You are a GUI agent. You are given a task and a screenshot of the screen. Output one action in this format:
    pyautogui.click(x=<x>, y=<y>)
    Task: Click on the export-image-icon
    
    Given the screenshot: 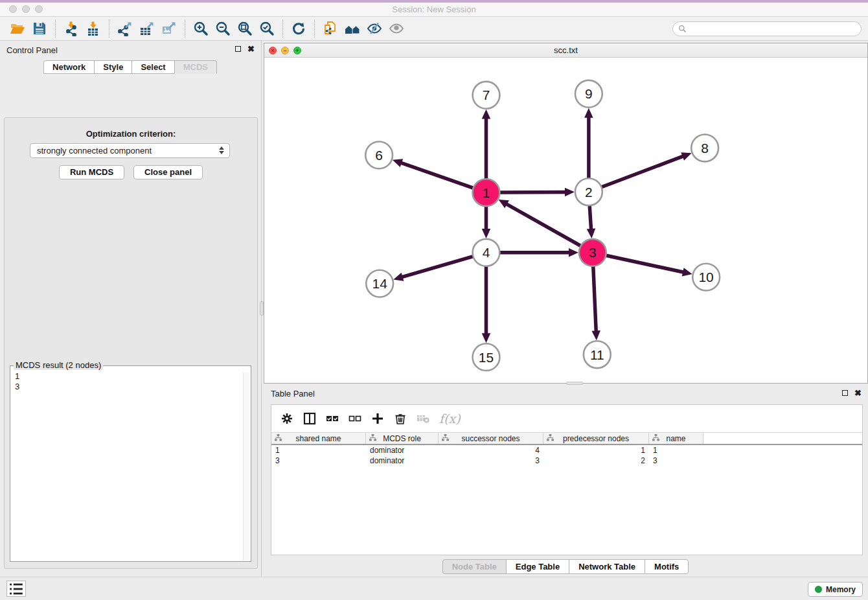 What is the action you would take?
    pyautogui.click(x=169, y=29)
    